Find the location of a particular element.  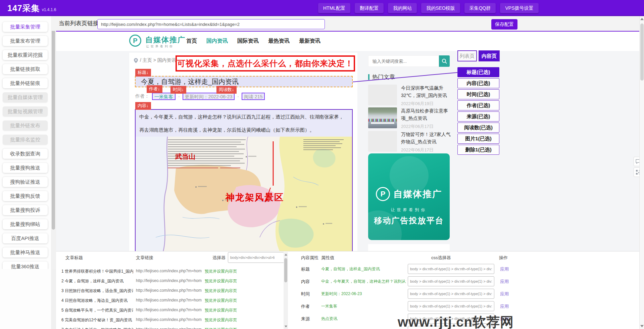

main-scroll-down-arrow is located at coordinates (642, 326).